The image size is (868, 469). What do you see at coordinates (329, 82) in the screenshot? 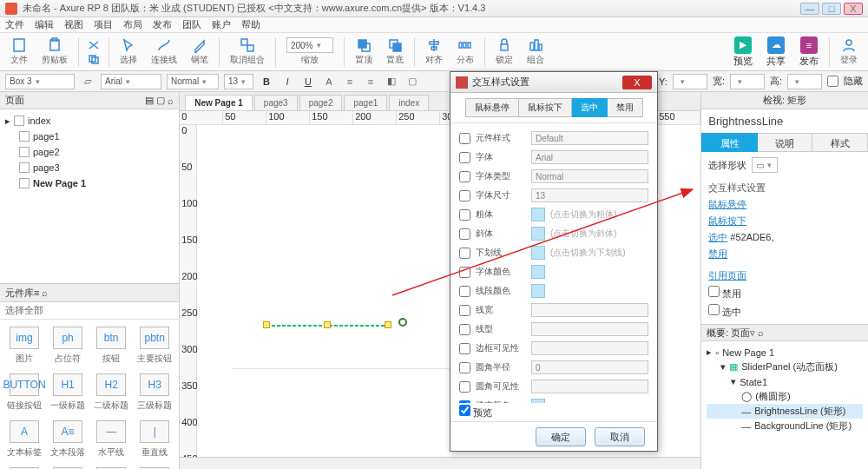
I see `text-color-button: A` at bounding box center [329, 82].